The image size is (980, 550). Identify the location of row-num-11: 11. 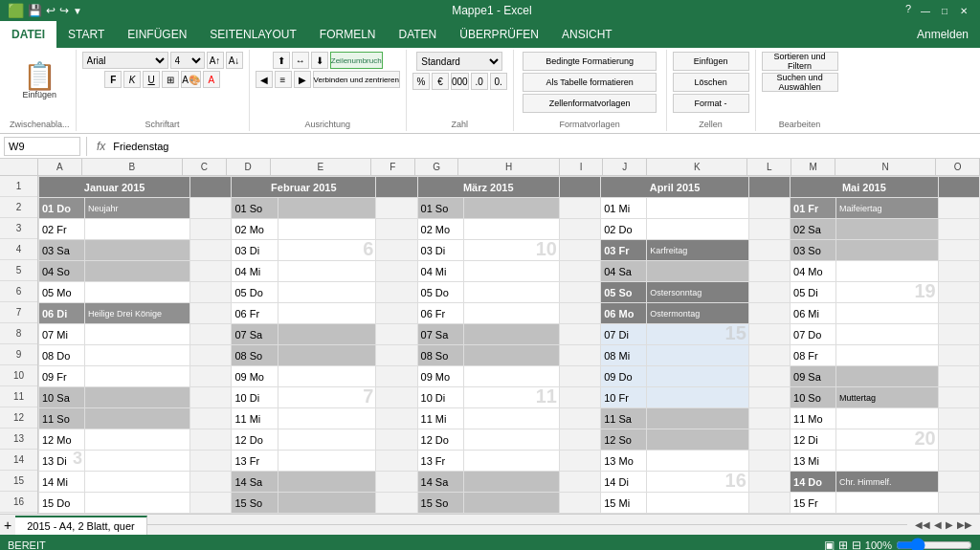
(19, 397).